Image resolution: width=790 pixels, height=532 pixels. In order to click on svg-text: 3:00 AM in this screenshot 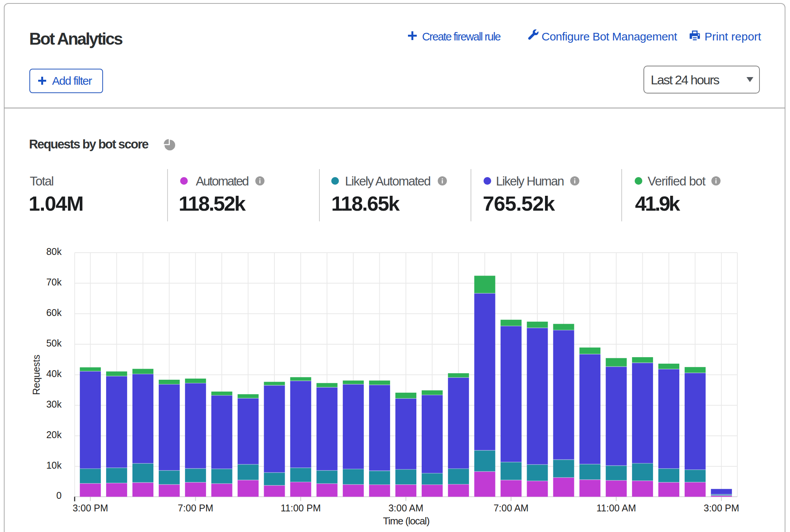, I will do `click(406, 508)`.